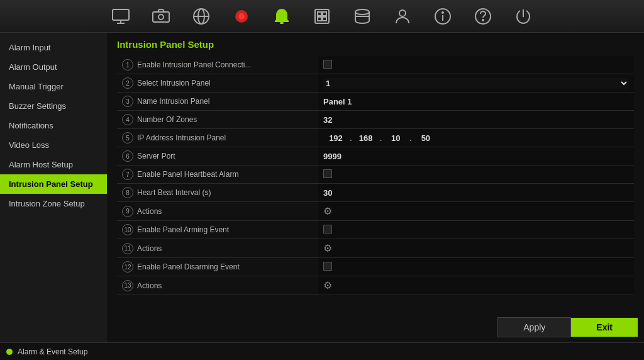  I want to click on storage-icon, so click(362, 16).